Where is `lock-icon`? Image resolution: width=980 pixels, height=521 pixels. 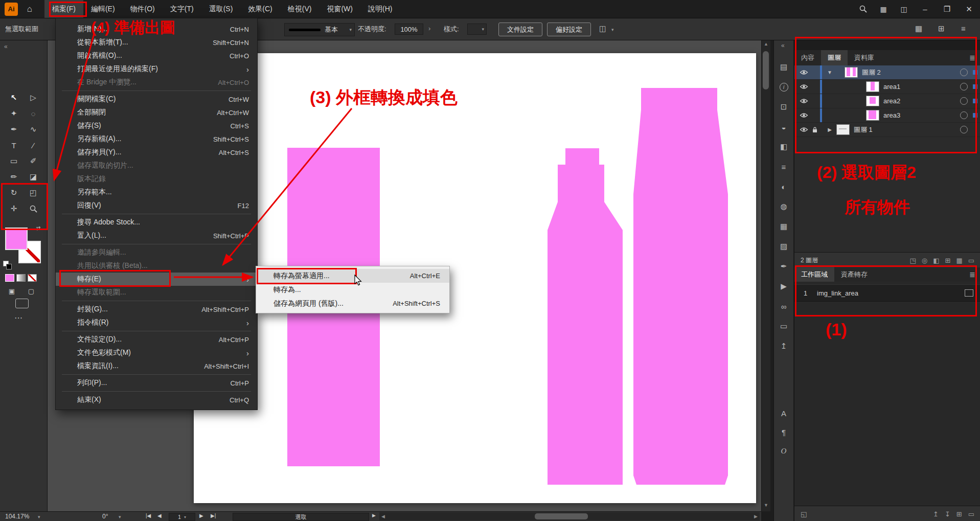 lock-icon is located at coordinates (815, 130).